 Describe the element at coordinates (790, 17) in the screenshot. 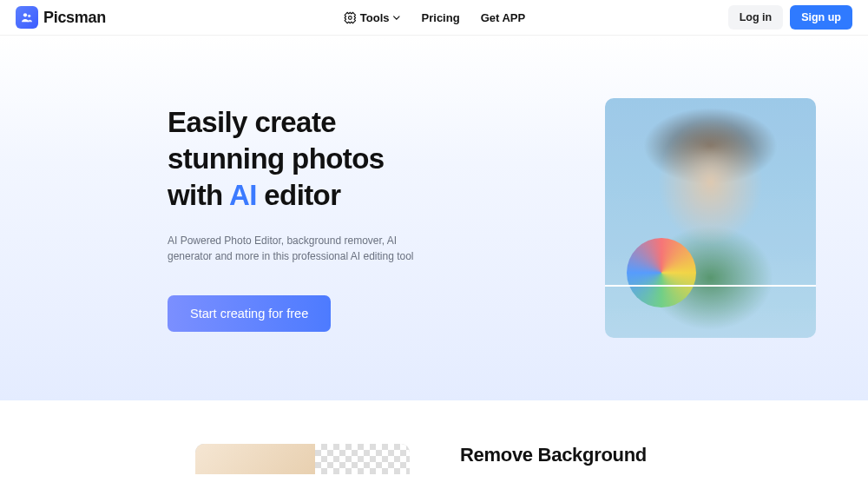

I see `nav-right: Log in Sign up` at that location.